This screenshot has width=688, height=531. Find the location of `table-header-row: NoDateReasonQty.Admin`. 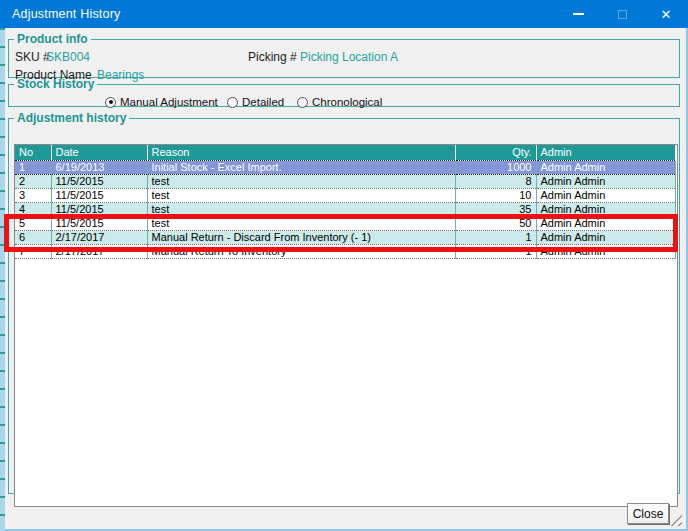

table-header-row: NoDateReasonQty.Admin is located at coordinates (345, 152).